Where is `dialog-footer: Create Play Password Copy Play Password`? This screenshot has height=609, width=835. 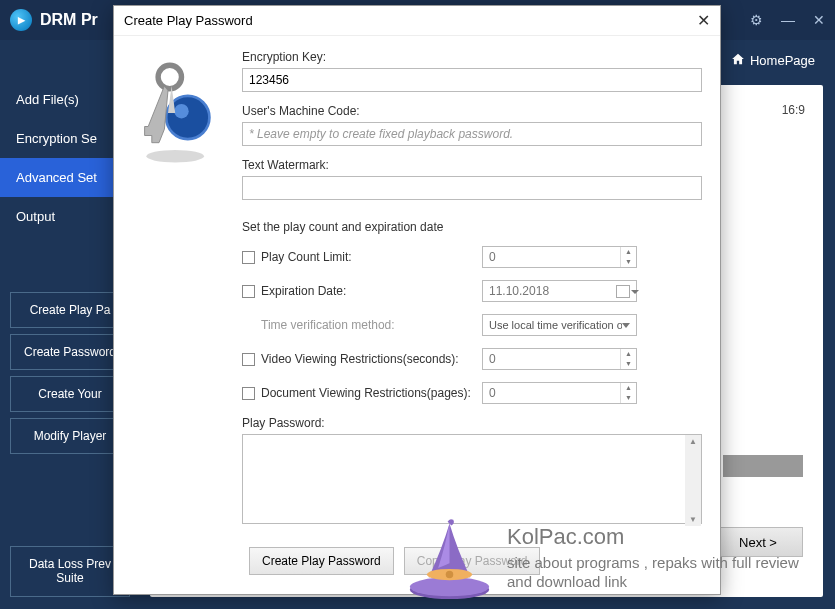 dialog-footer: Create Play Password Copy Play Password is located at coordinates (417, 561).